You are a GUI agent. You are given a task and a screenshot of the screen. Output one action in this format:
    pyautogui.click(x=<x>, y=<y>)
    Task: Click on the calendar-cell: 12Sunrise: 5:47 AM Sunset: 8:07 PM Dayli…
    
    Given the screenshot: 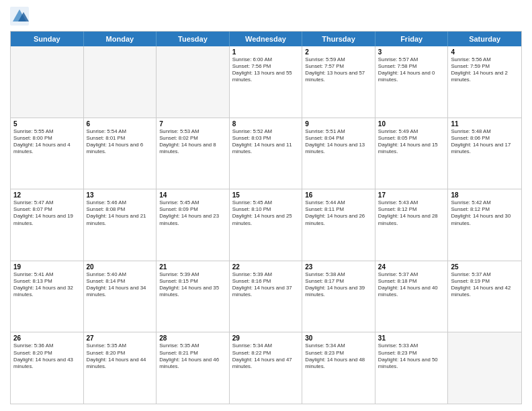 What is the action you would take?
    pyautogui.click(x=47, y=225)
    